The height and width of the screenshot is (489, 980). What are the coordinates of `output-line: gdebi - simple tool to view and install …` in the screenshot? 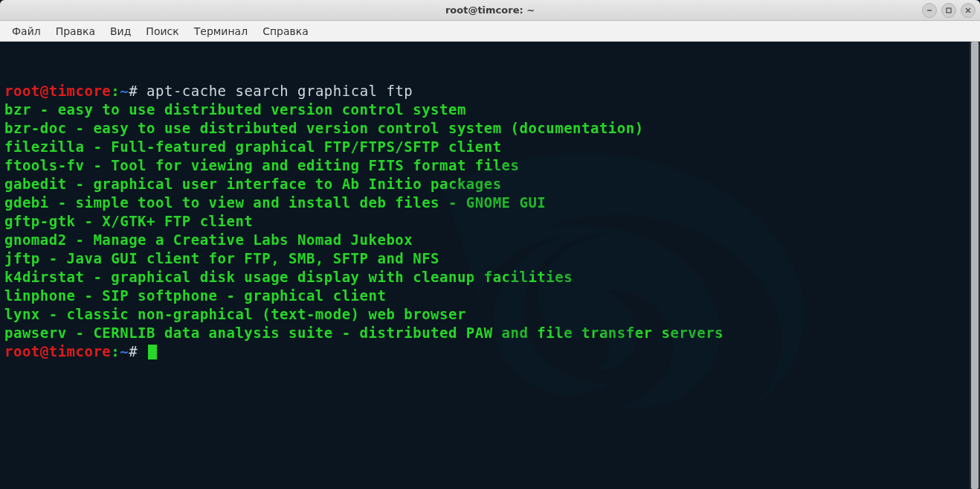 It's located at (275, 202).